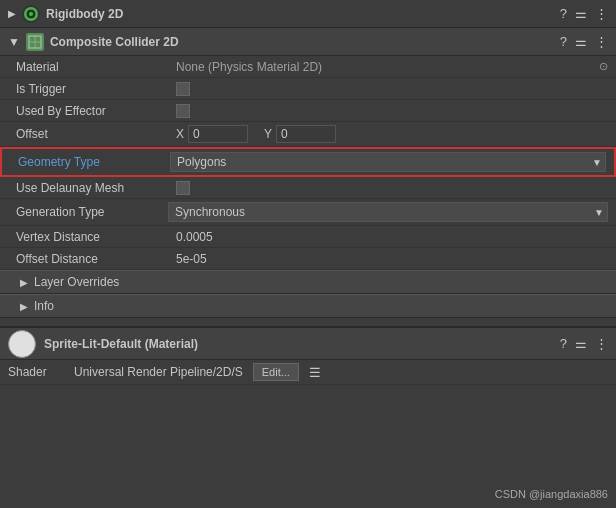 The width and height of the screenshot is (616, 508). What do you see at coordinates (392, 259) in the screenshot?
I see `offset-distance-value: 5e-05` at bounding box center [392, 259].